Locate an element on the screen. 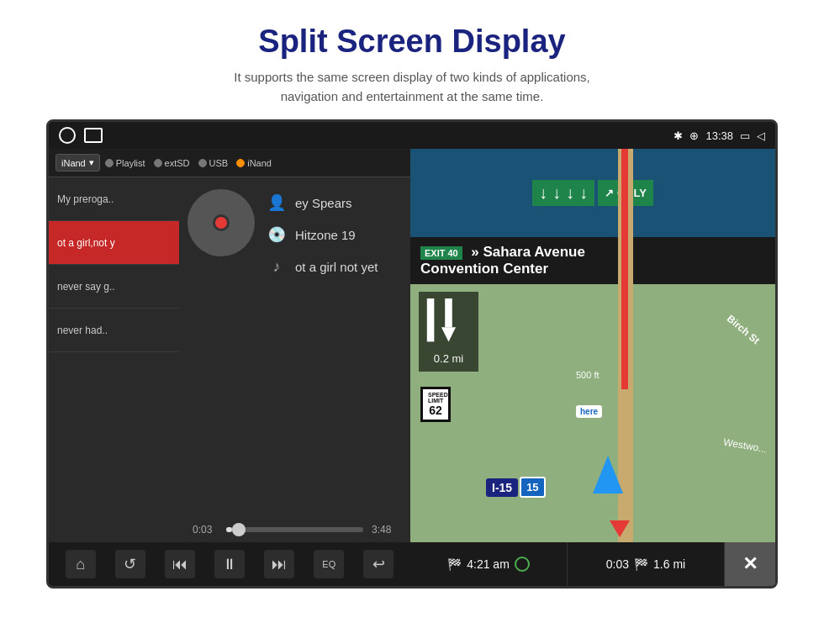 The height and width of the screenshot is (644, 824). back-icon: ◁ is located at coordinates (761, 136).